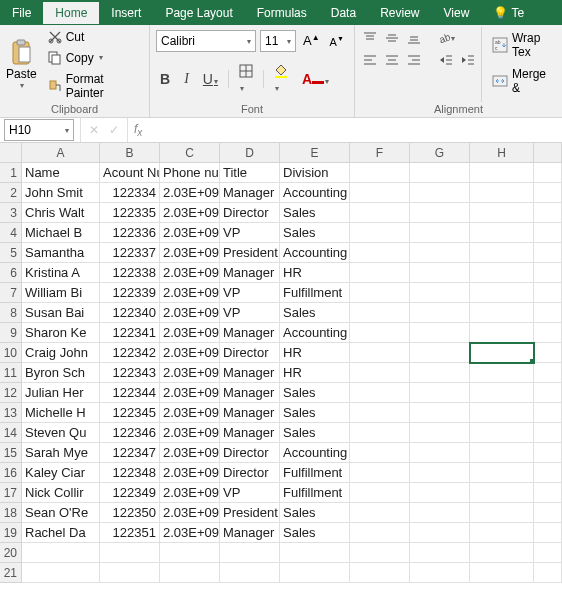 Image resolution: width=562 pixels, height=595 pixels. I want to click on cell: 122334, so click(130, 193).